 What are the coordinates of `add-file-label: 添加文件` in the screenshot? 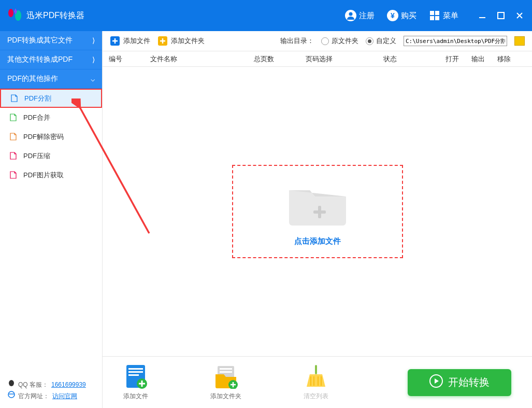 It's located at (137, 41).